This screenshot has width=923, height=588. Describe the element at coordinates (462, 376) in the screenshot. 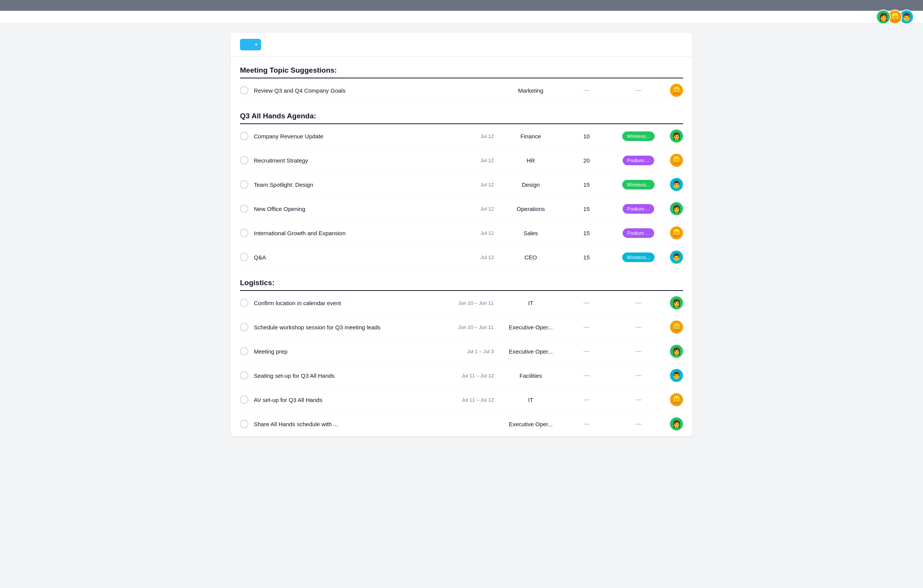

I see `task-row: Seating set-up for Q3 All HandsJul 11 – …` at that location.